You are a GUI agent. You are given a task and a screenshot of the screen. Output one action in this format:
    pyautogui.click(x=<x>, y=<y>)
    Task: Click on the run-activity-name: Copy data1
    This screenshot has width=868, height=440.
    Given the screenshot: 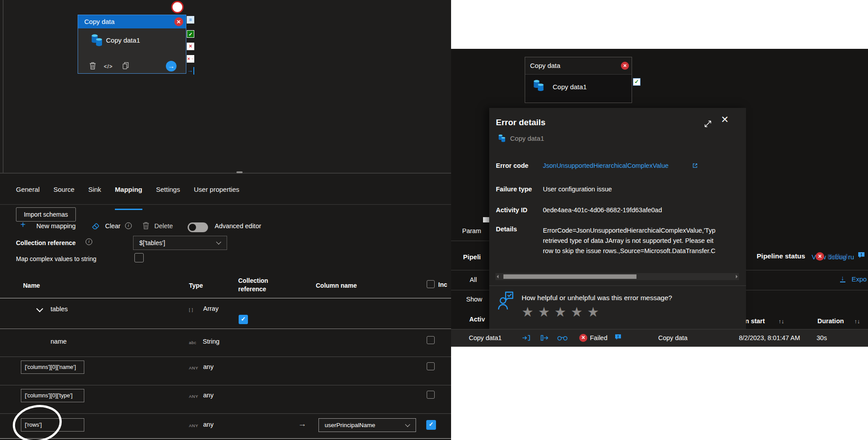 What is the action you would take?
    pyautogui.click(x=485, y=338)
    